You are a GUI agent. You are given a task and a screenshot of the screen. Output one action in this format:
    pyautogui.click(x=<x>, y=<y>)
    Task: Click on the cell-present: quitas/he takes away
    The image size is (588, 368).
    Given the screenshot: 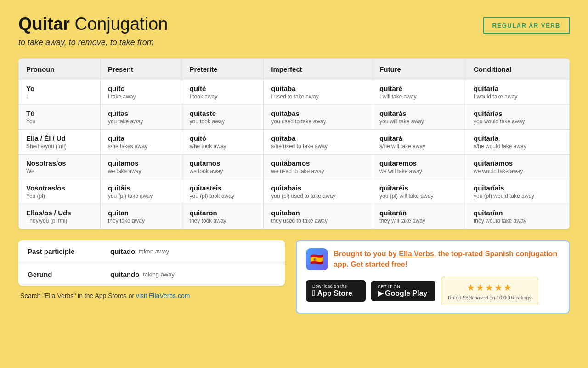 What is the action you would take?
    pyautogui.click(x=141, y=142)
    